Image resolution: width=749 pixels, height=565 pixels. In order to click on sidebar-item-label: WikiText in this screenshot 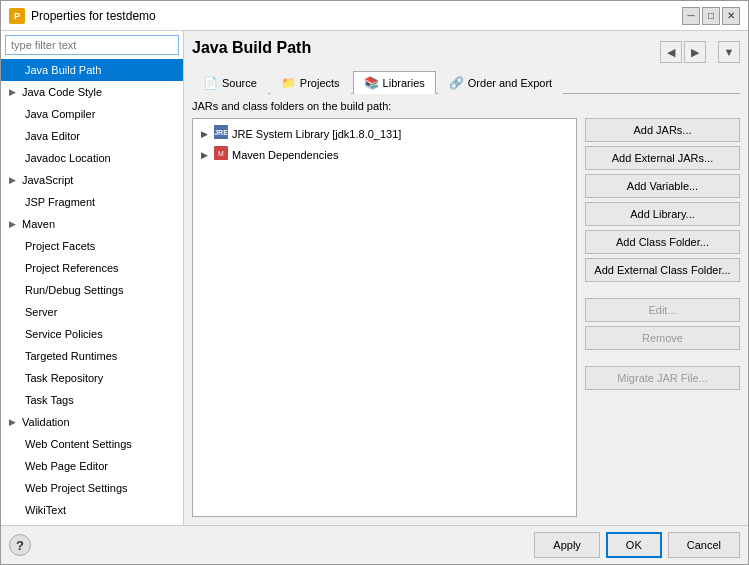, I will do `click(46, 510)`.